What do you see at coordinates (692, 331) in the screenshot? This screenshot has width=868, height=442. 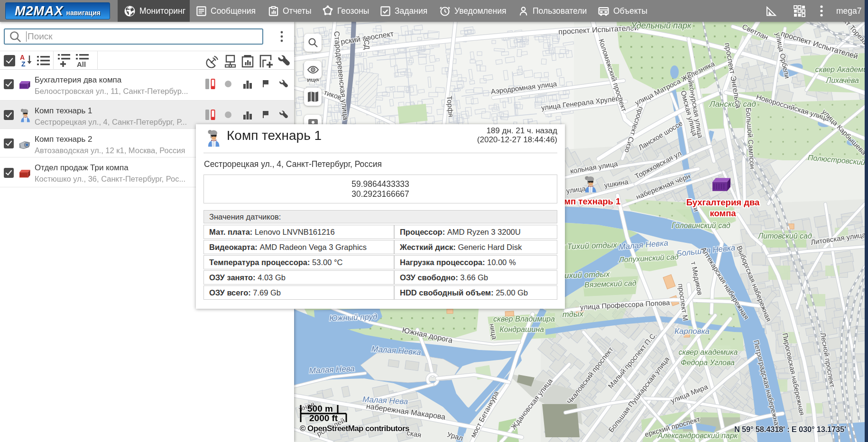 I see `svg-text: Карповка` at bounding box center [692, 331].